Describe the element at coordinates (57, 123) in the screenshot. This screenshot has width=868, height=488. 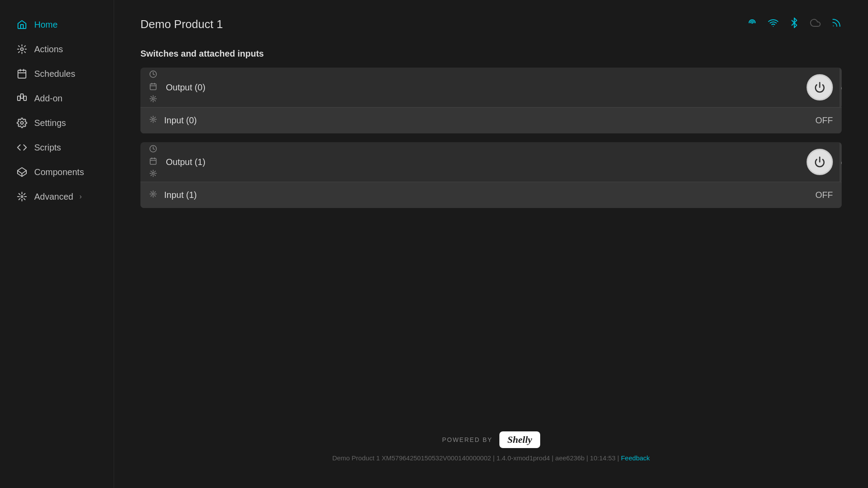
I see `sidebar-item-settings: Settings` at that location.